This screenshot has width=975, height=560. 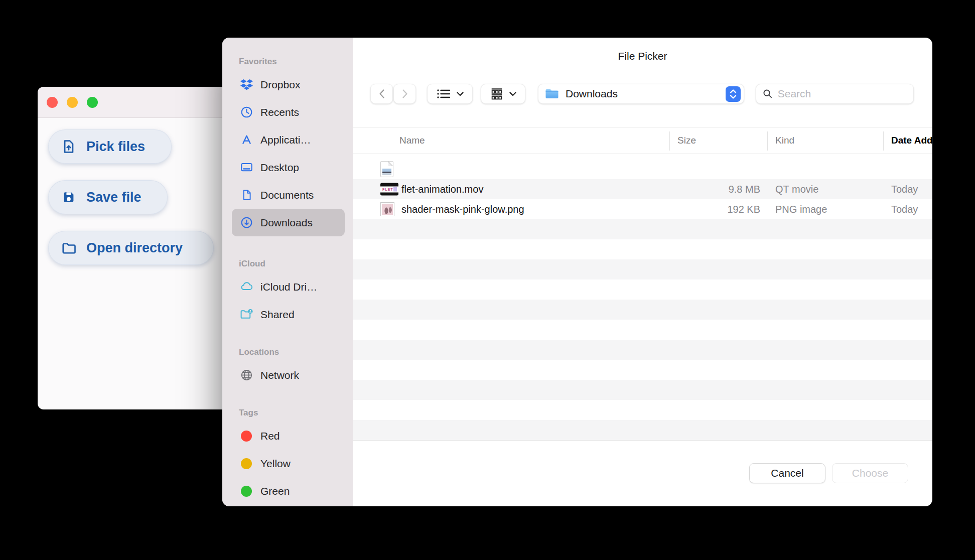 What do you see at coordinates (642, 441) in the screenshot?
I see `footer-divider` at bounding box center [642, 441].